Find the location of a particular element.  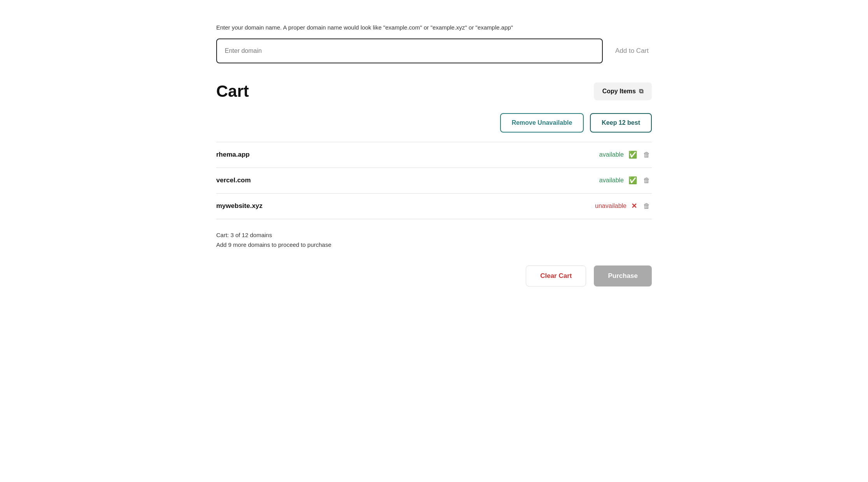

instruction-text: Enter your domain name. A proper domain … is located at coordinates (434, 28).